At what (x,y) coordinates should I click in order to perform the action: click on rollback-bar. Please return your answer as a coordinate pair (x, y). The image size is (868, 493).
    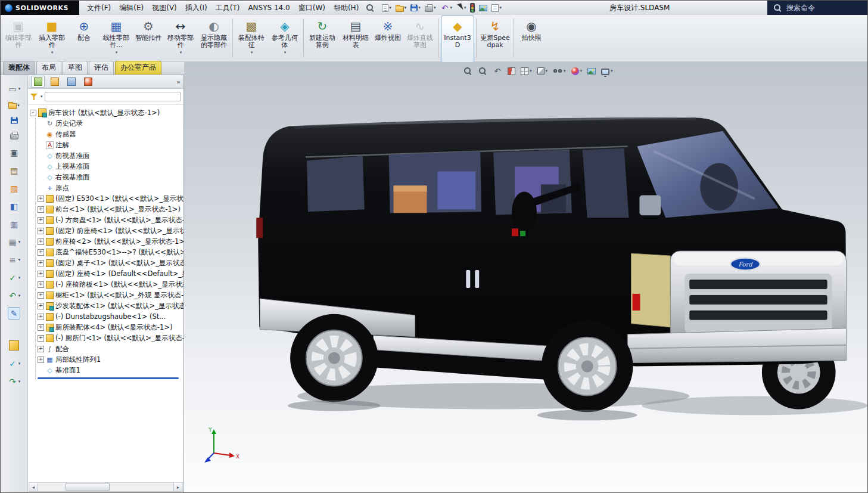
    Looking at the image, I should click on (108, 378).